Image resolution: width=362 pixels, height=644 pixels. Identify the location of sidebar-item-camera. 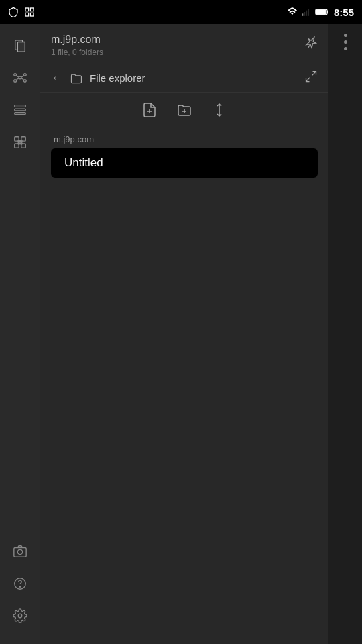
(20, 551).